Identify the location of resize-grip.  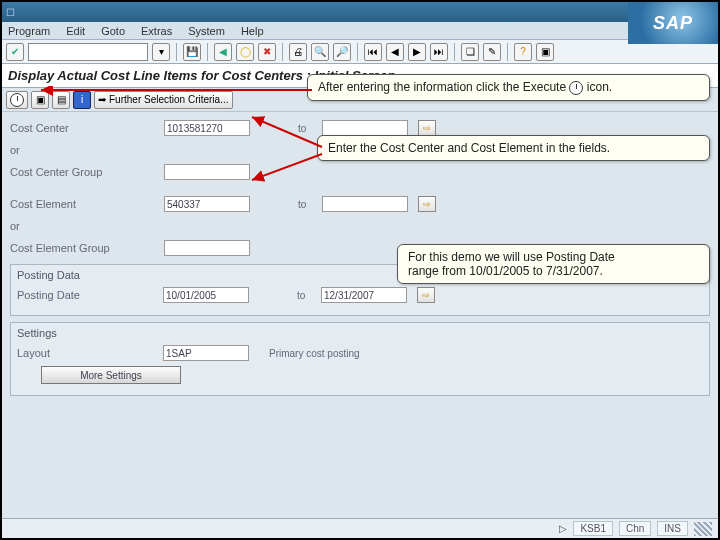
(703, 529).